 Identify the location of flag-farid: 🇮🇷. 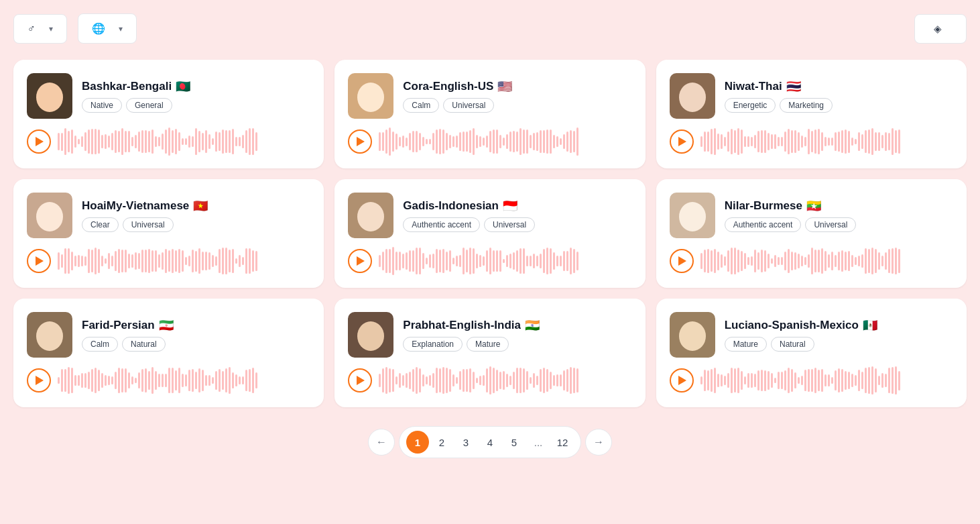
(166, 325).